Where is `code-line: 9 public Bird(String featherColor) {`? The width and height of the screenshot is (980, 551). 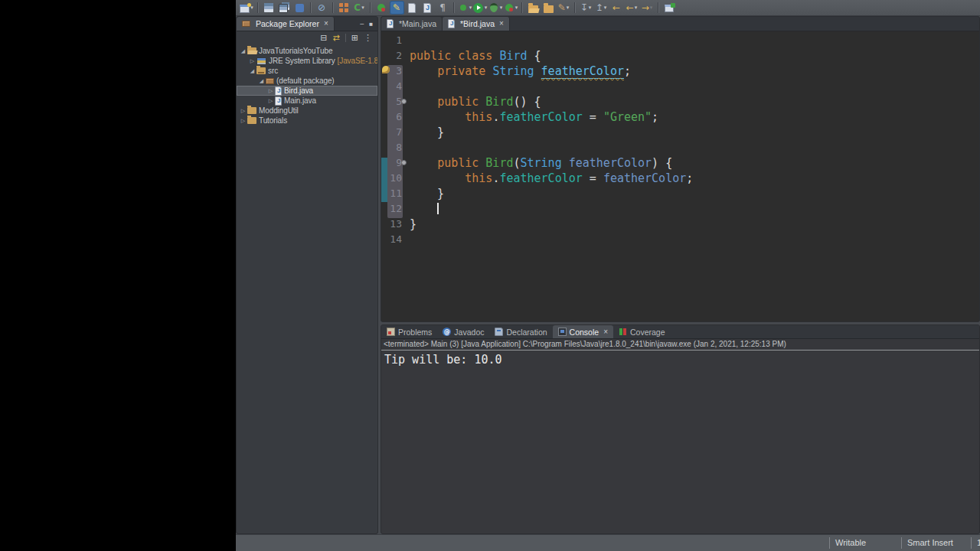 code-line: 9 public Bird(String featherColor) { is located at coordinates (680, 163).